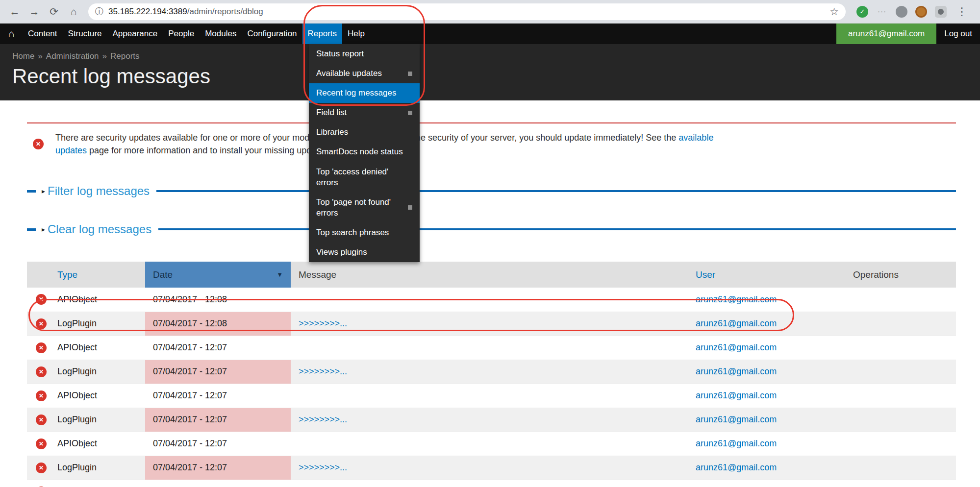  I want to click on sort-user-link: User, so click(705, 274).